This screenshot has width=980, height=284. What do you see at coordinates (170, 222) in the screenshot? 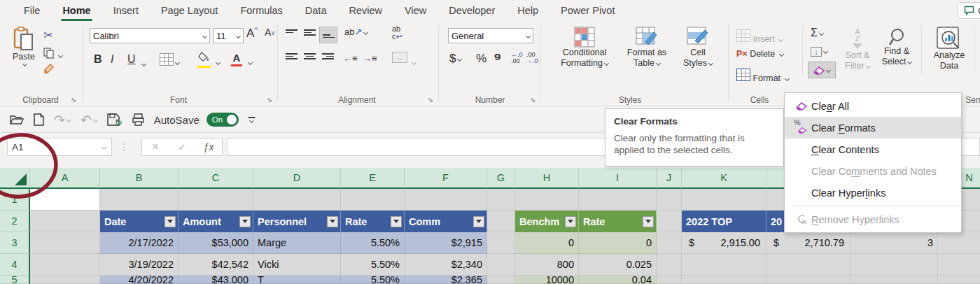
I see `filter-button-B` at bounding box center [170, 222].